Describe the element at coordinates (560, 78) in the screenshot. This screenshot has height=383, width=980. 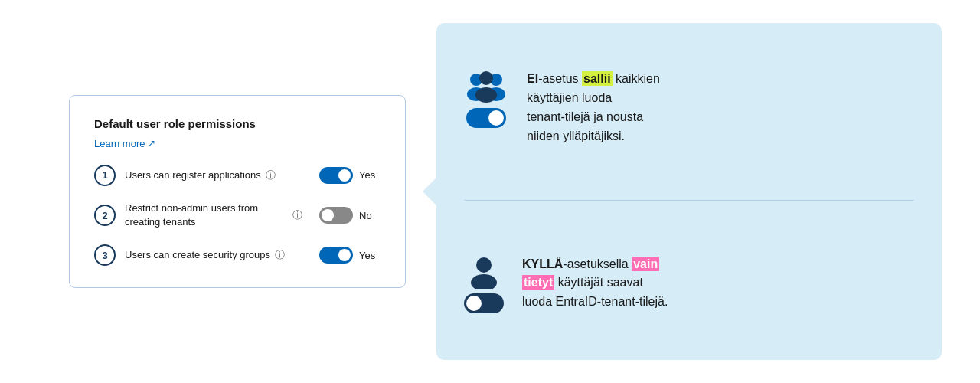
I see `ei-suffix: -asetus` at that location.